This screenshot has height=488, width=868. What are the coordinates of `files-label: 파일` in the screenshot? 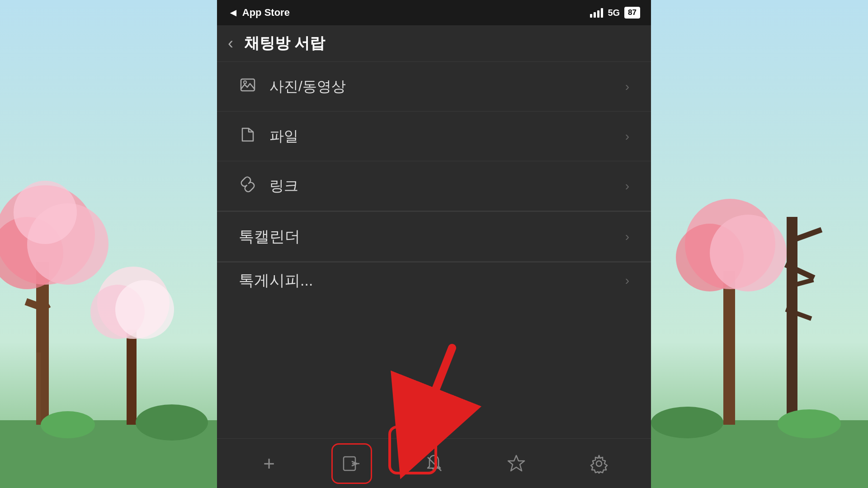 It's located at (284, 136).